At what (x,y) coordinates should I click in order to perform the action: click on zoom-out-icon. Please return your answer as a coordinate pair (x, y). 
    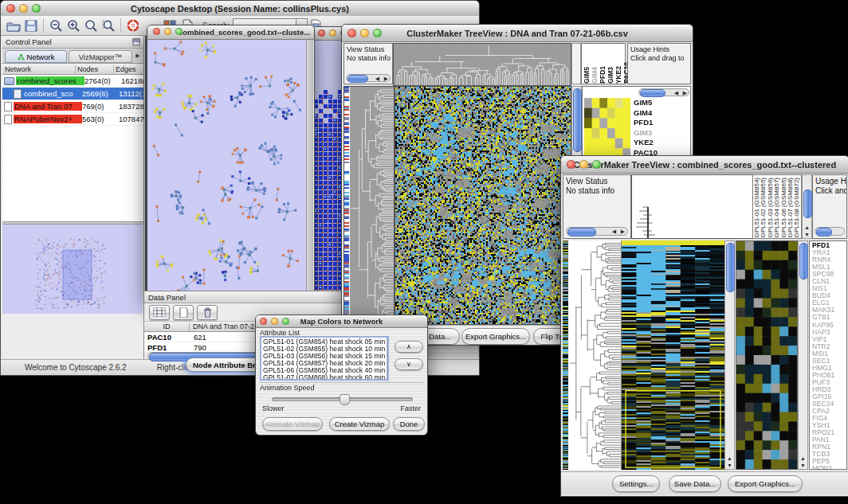
    Looking at the image, I should click on (56, 25).